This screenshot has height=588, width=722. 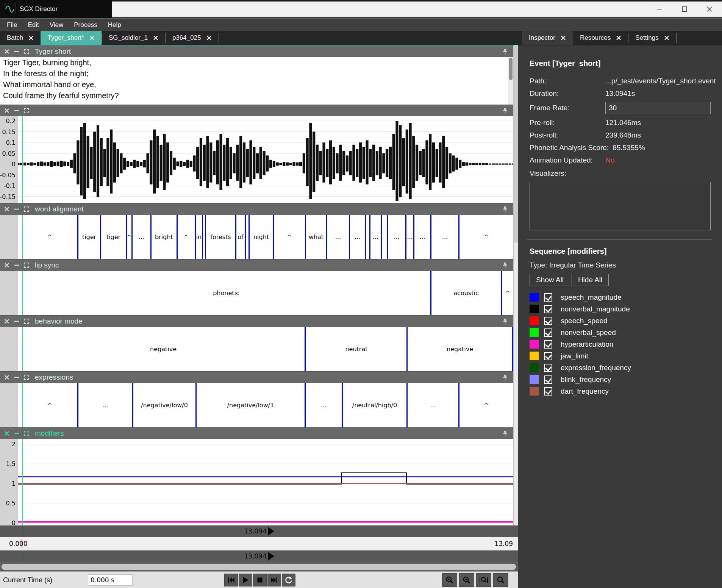 I want to click on stop-button, so click(x=260, y=580).